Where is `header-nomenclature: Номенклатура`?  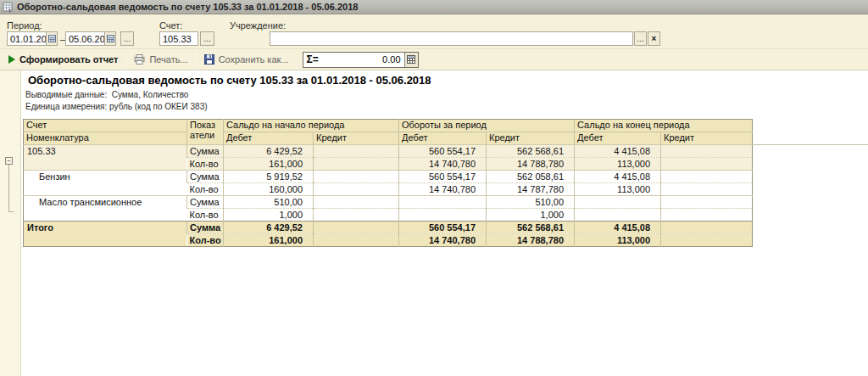 header-nomenclature: Номенклатура is located at coordinates (105, 139).